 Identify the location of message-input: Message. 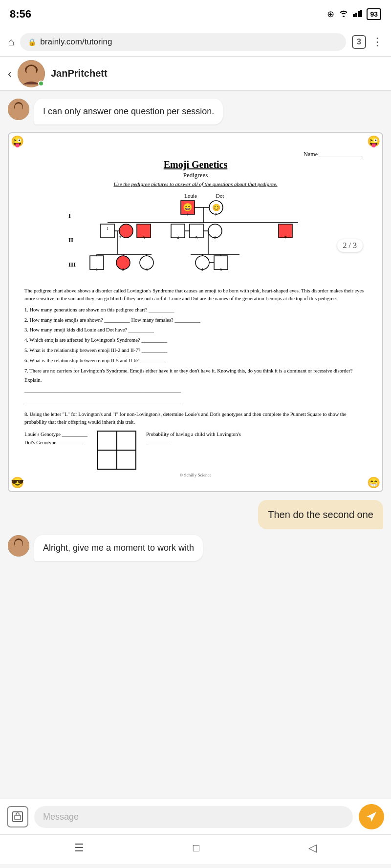
(194, 817).